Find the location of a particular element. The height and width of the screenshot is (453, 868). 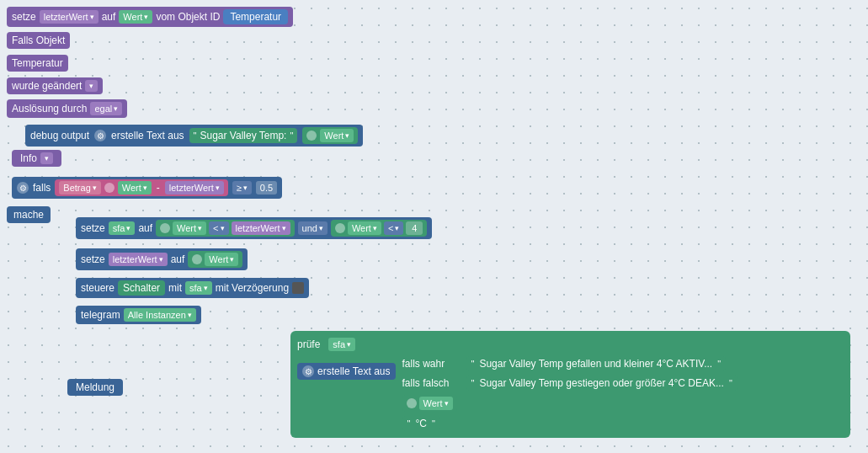

setze-lw-block: setze letzterWert auf Wert is located at coordinates (162, 259).